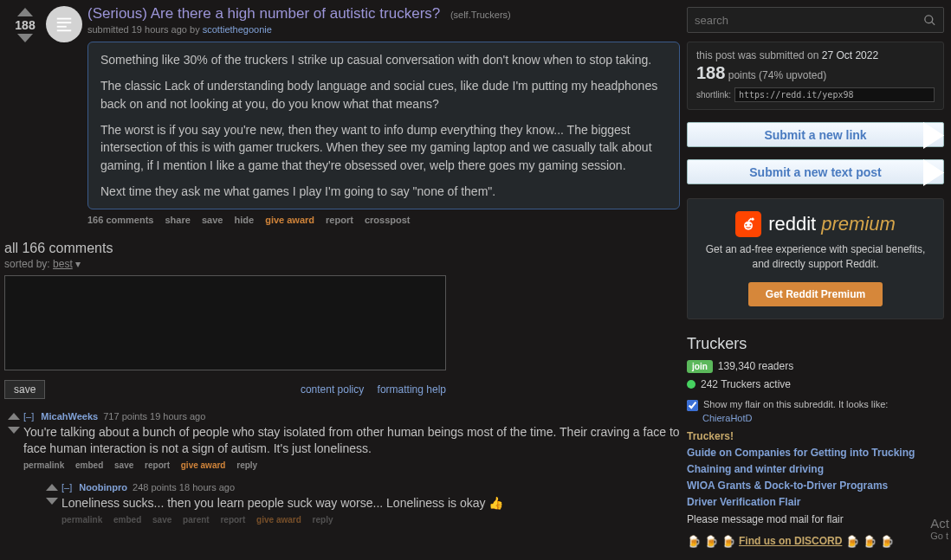  What do you see at coordinates (816, 519) in the screenshot?
I see `modmail-note: Please message mod mail for flair` at bounding box center [816, 519].